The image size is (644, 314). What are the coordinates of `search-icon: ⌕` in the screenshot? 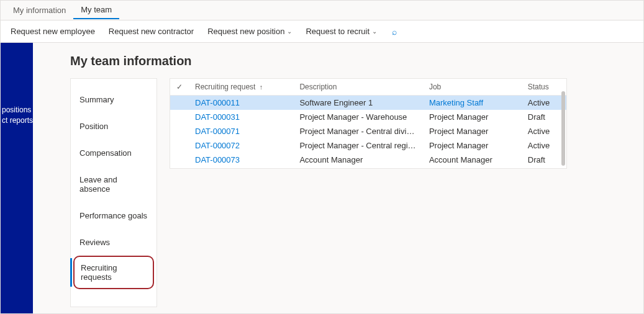 It's located at (394, 32).